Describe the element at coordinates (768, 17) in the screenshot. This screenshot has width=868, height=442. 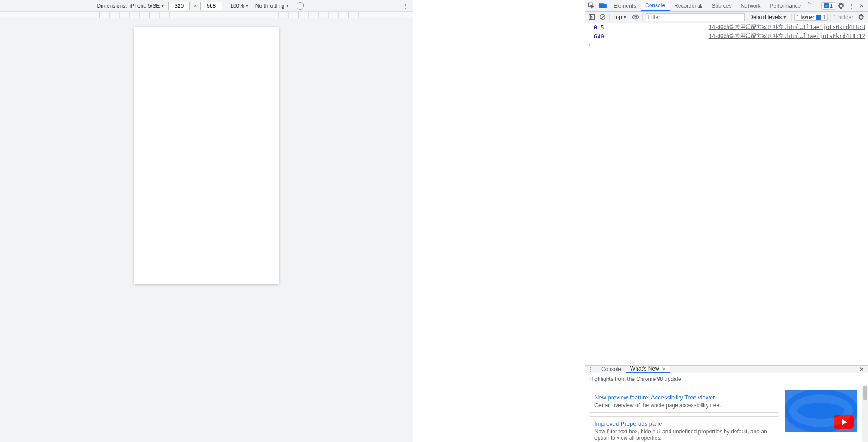
I see `log-levels-dropdown: Default levels ▼` at that location.